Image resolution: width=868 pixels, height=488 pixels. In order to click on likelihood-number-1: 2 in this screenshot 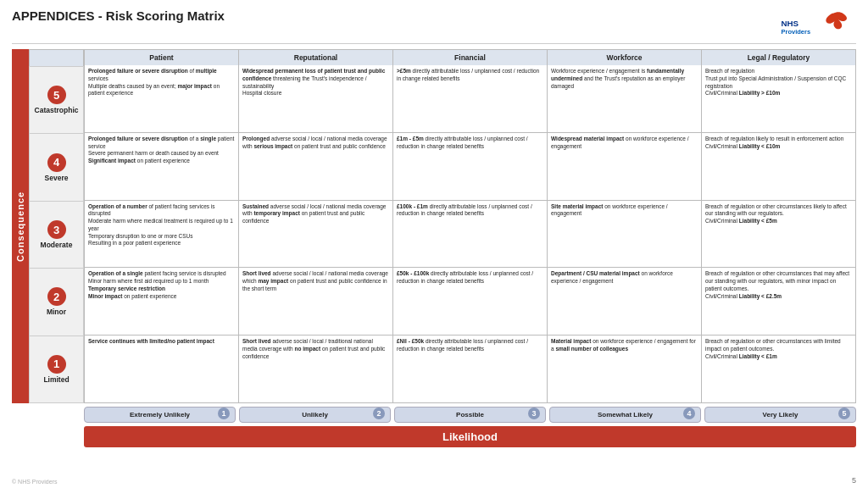, I will do `click(379, 413)`.